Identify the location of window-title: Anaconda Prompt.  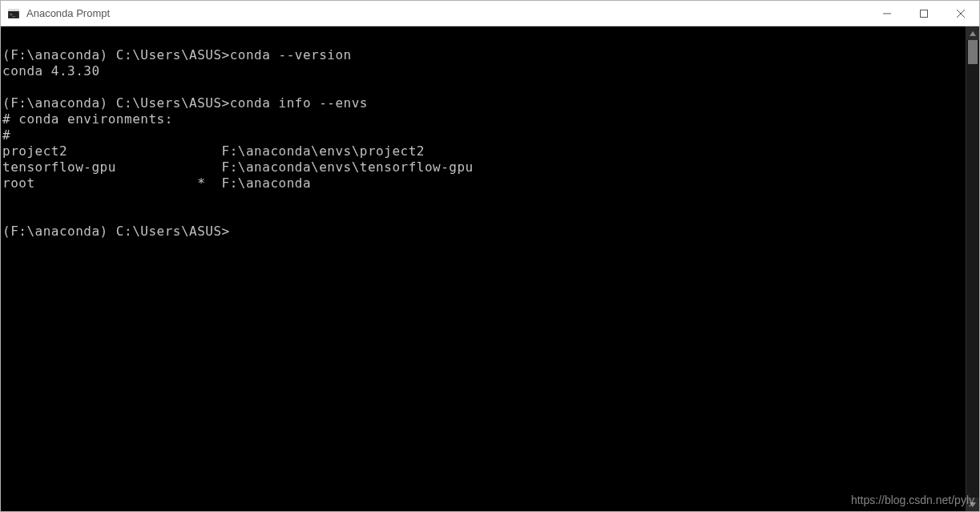
(447, 13).